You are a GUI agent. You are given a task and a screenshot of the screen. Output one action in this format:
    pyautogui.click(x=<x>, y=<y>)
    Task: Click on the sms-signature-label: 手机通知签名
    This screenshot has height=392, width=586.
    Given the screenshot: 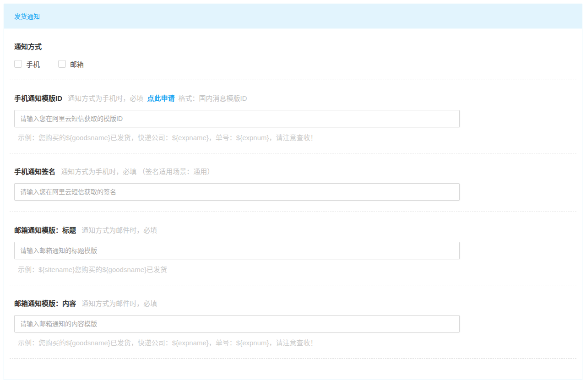 What is the action you would take?
    pyautogui.click(x=35, y=171)
    